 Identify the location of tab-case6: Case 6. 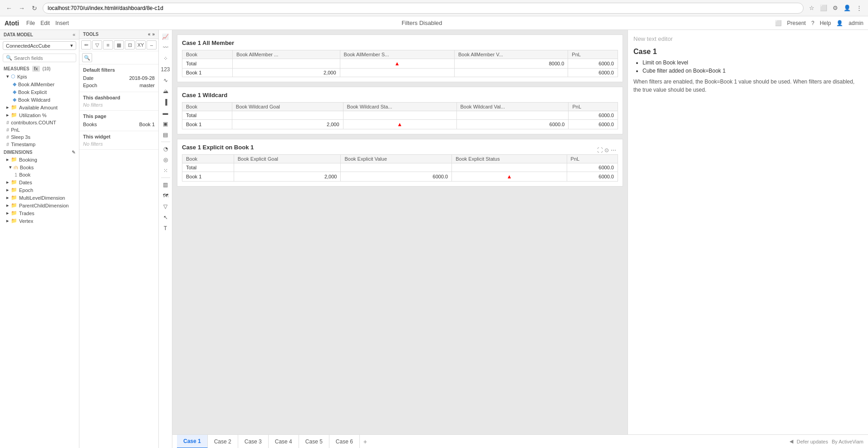
(345, 442).